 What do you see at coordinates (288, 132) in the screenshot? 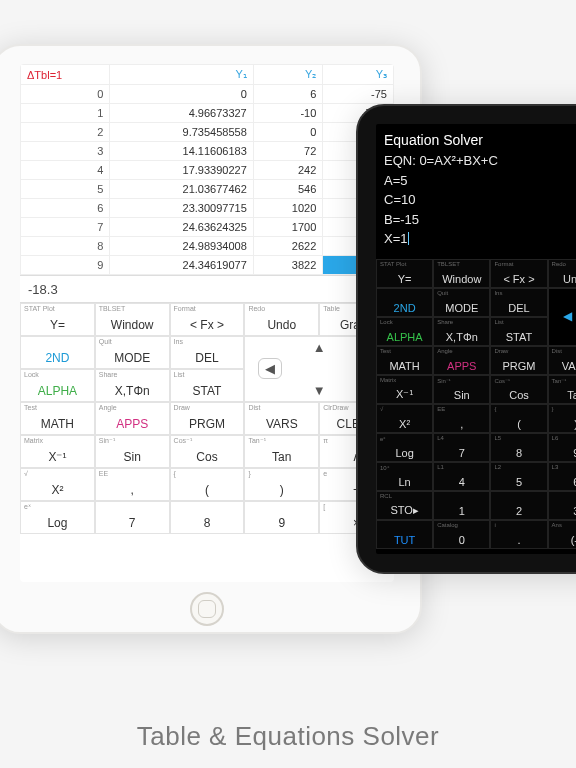
I see `cell-y2: 0` at bounding box center [288, 132].